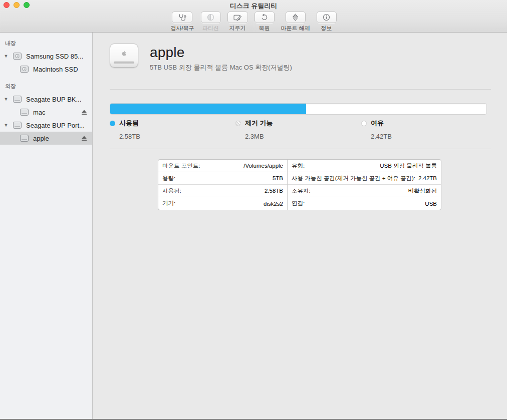 Image resolution: width=507 pixels, height=420 pixels. What do you see at coordinates (55, 125) in the screenshot?
I see `sidebar-item-label: Seagate BUP Port...` at bounding box center [55, 125].